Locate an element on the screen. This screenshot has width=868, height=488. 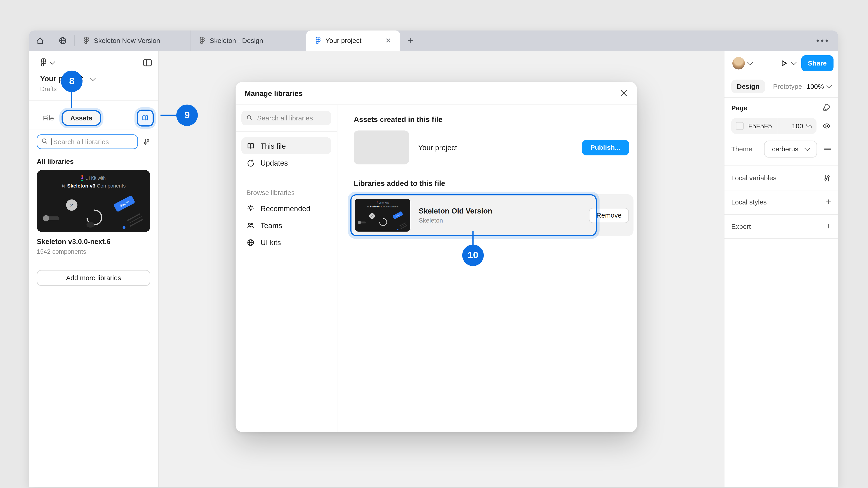
eye-icon is located at coordinates (827, 126).